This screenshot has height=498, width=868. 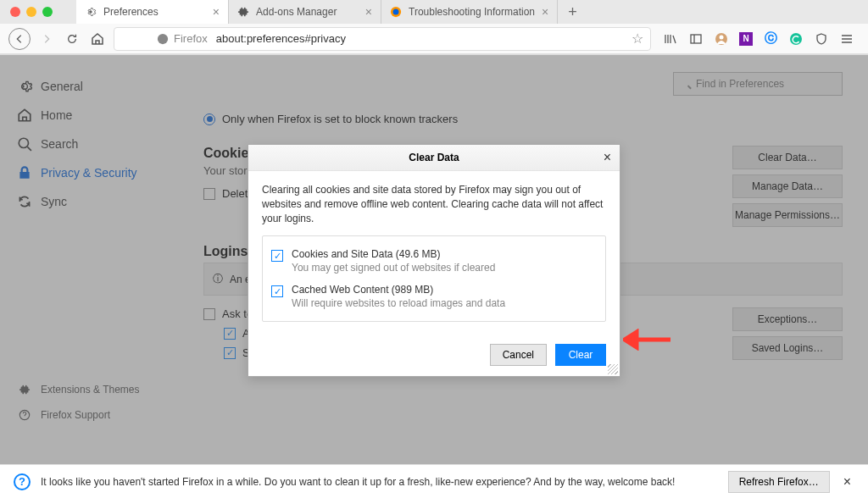 What do you see at coordinates (97, 39) in the screenshot?
I see `home-button` at bounding box center [97, 39].